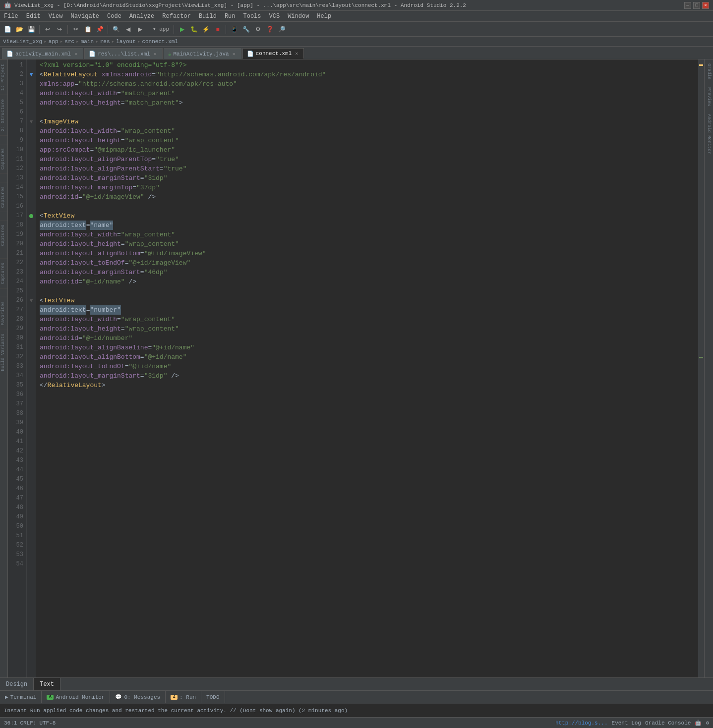 This screenshot has width=713, height=728. Describe the element at coordinates (76, 697) in the screenshot. I see `bottom-tab-android-monitor: 6 Android Monitor` at that location.